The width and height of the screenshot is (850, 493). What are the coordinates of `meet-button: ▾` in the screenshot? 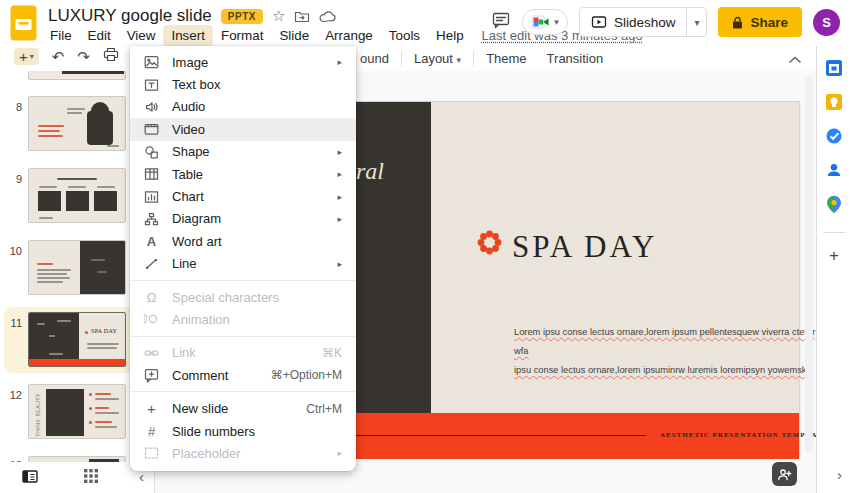 It's located at (545, 22).